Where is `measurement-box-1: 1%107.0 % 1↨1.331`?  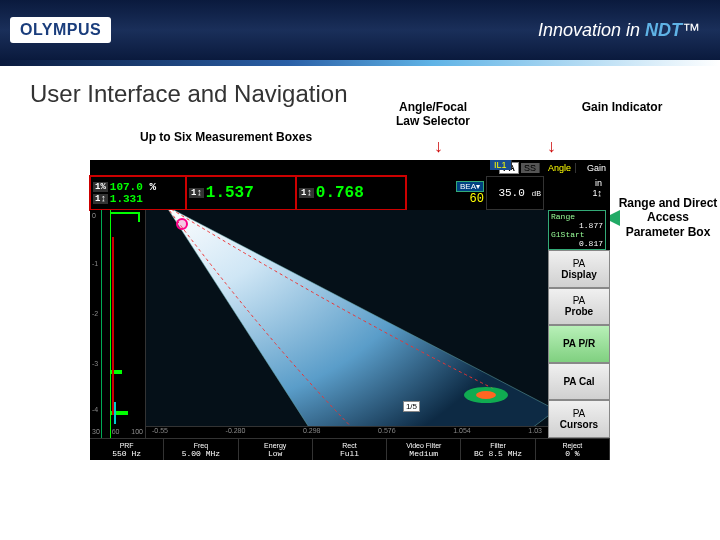 measurement-box-1: 1%107.0 % 1↨1.331 is located at coordinates (138, 193).